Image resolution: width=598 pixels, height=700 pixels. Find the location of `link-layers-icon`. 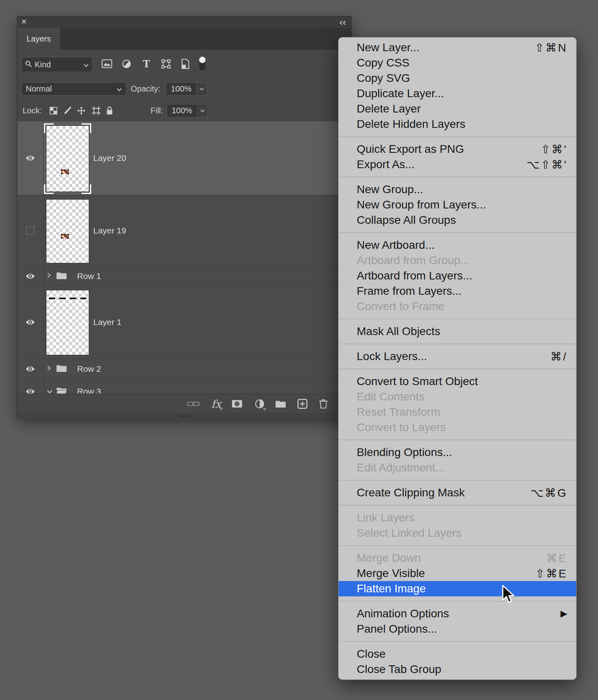

link-layers-icon is located at coordinates (193, 404).